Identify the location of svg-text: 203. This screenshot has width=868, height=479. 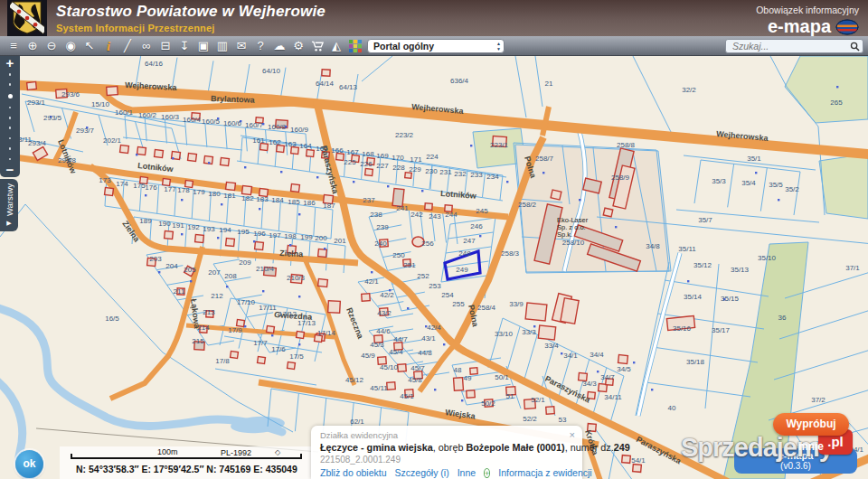
(156, 258).